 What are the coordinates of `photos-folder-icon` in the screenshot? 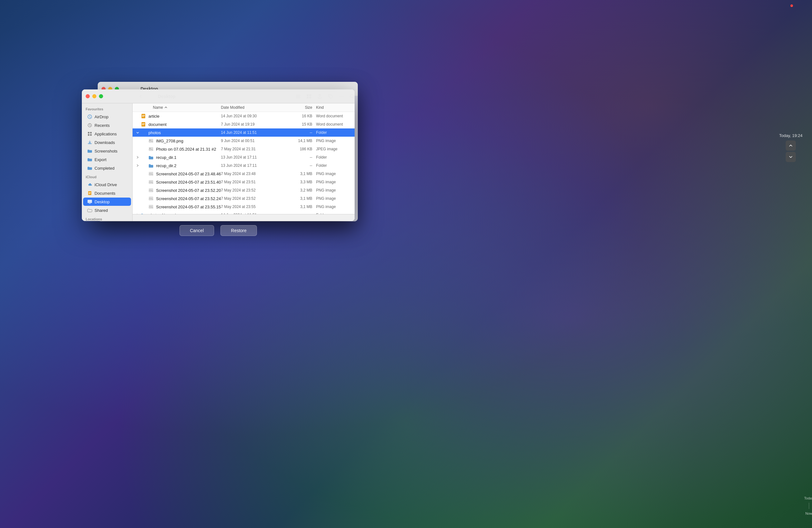 It's located at (143, 132).